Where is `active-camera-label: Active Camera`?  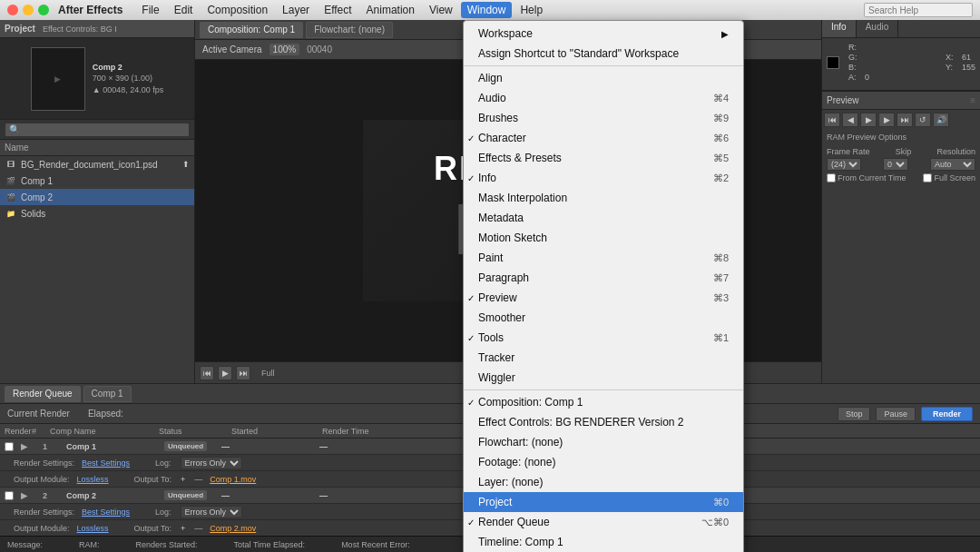
active-camera-label: Active Camera is located at coordinates (232, 49).